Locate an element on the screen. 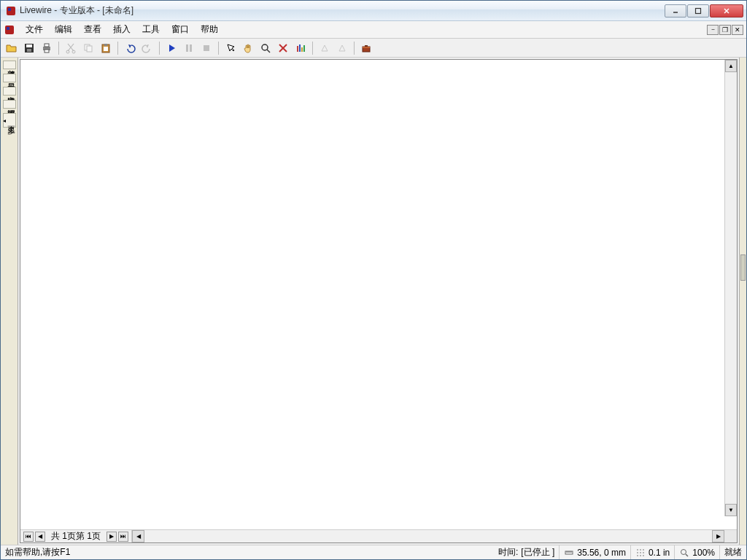 This screenshot has width=747, height=560. close-button is located at coordinates (727, 11).